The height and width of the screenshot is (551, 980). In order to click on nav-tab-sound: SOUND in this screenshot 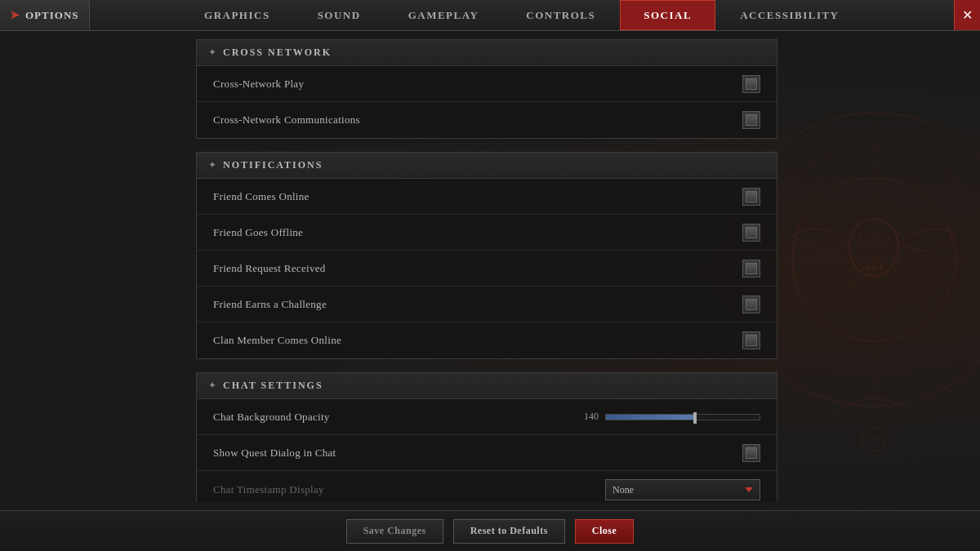, I will do `click(340, 15)`.